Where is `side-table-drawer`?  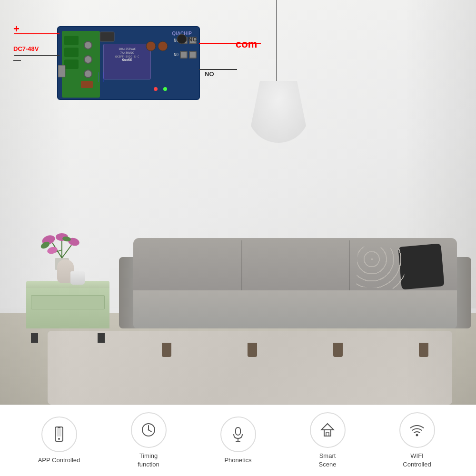
side-table-drawer is located at coordinates (68, 302).